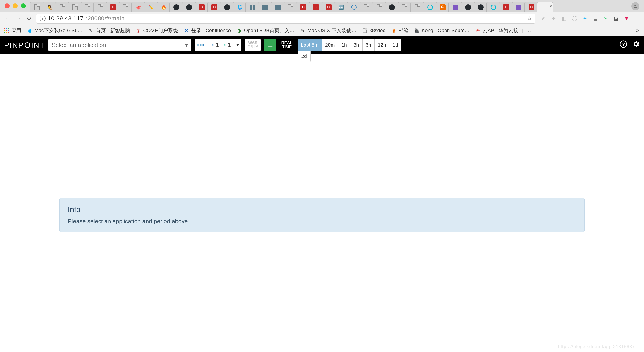 The width and height of the screenshot is (644, 352). I want to click on browser-tab-active: ×, so click(545, 7).